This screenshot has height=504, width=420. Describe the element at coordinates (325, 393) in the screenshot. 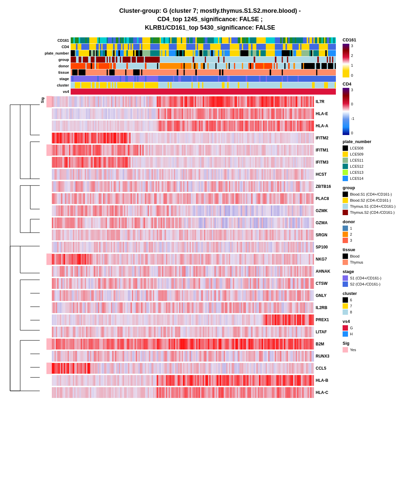

I see `gene-label-hla-c: HLA-C` at that location.